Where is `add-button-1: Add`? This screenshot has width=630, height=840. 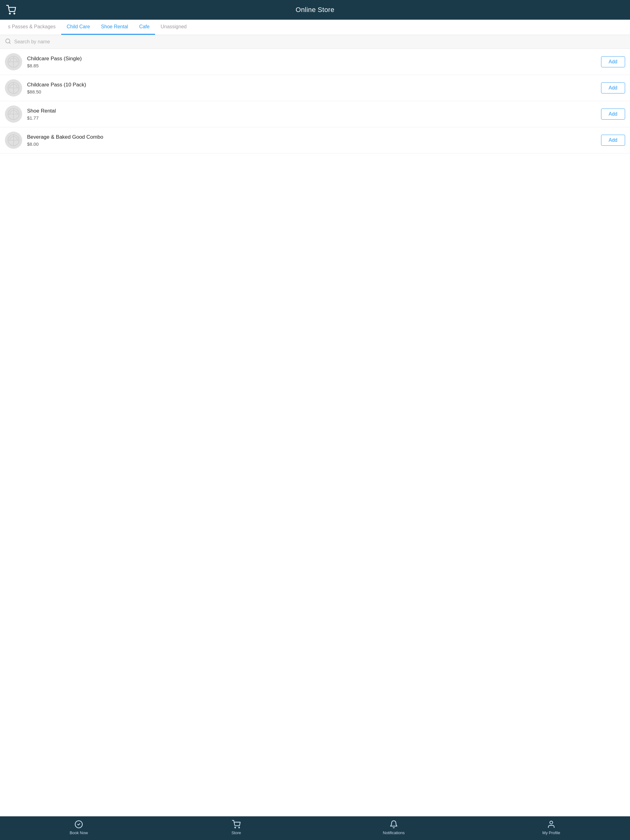
add-button-1: Add is located at coordinates (613, 62).